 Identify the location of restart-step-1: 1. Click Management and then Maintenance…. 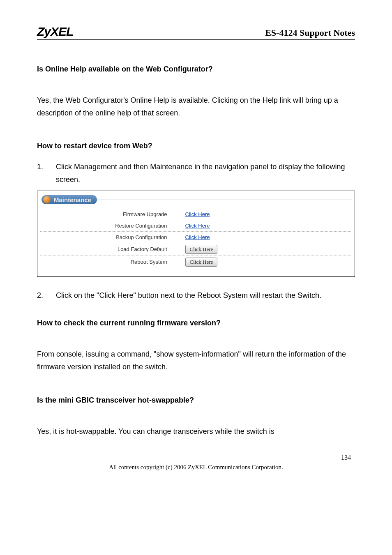
(196, 173).